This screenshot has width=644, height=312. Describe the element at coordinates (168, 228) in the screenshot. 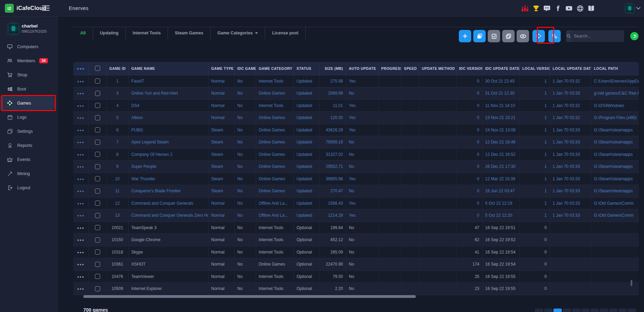

I see `cell-game_name: TeamSpeak 3` at that location.